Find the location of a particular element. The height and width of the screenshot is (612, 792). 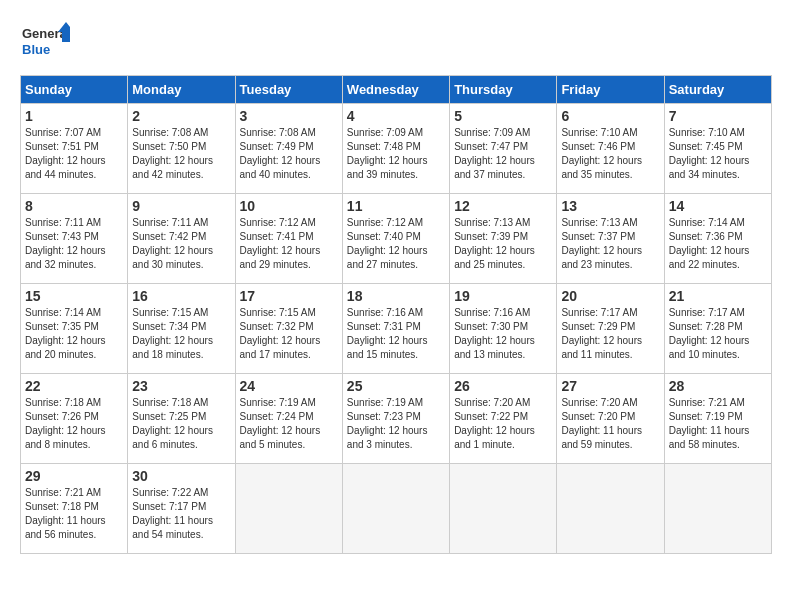

calendar-cell: 5Sunrise: 7:09 AMSunset: 7:47 PMDaylight… is located at coordinates (504, 149).